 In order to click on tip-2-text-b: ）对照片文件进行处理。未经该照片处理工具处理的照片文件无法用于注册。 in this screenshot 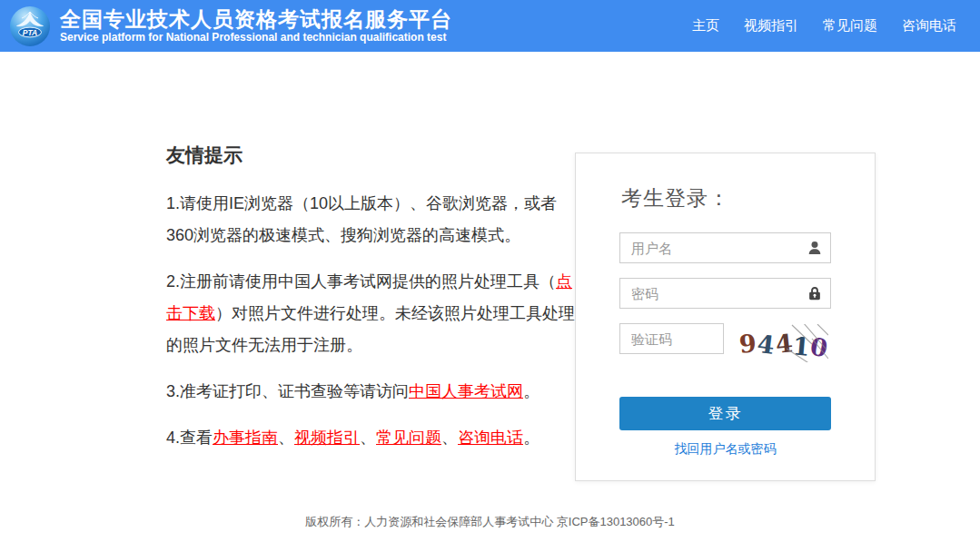, I will do `click(371, 329)`.